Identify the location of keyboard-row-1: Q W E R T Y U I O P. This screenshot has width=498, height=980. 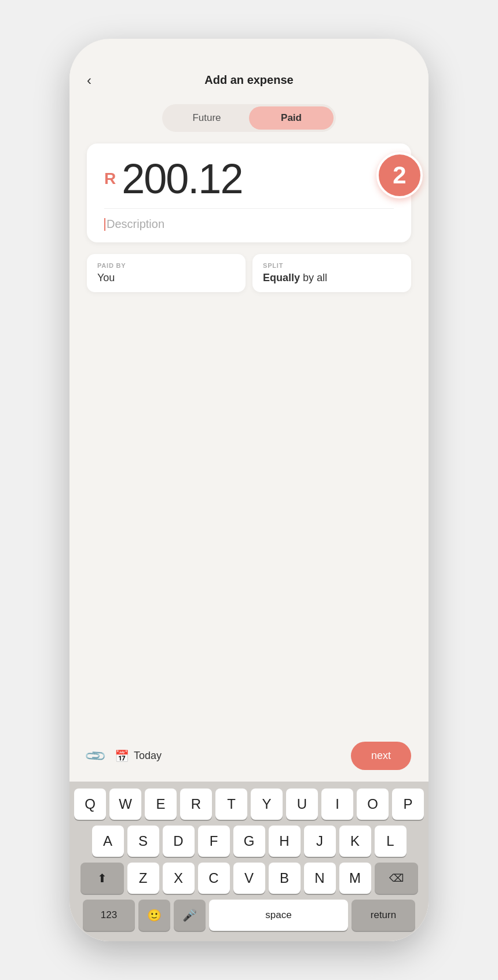
(249, 804).